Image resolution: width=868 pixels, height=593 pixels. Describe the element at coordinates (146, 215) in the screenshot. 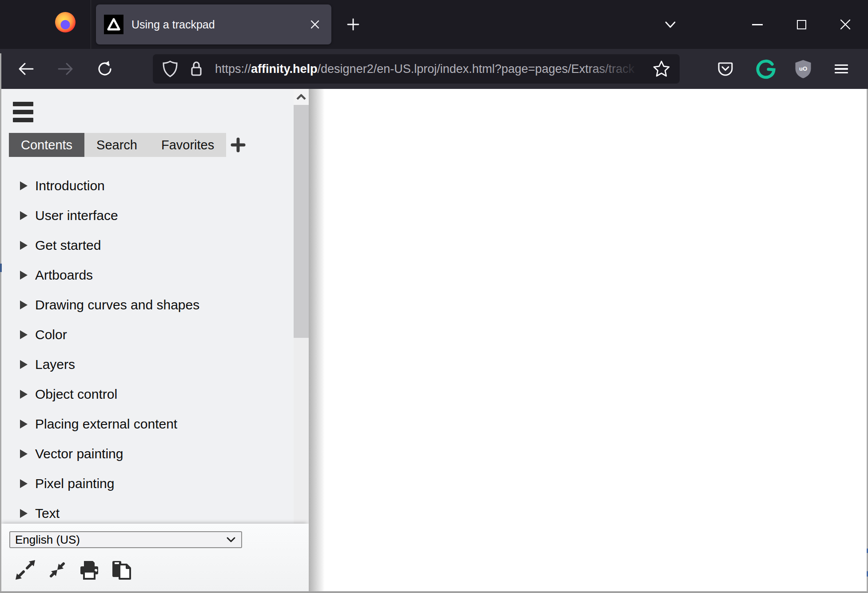

I see `tree-item-user-interface: User interface` at that location.